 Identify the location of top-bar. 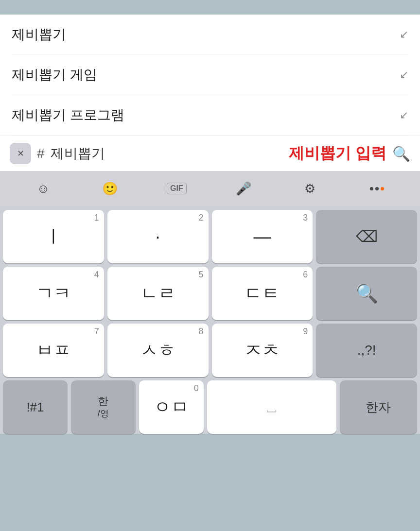
(210, 7).